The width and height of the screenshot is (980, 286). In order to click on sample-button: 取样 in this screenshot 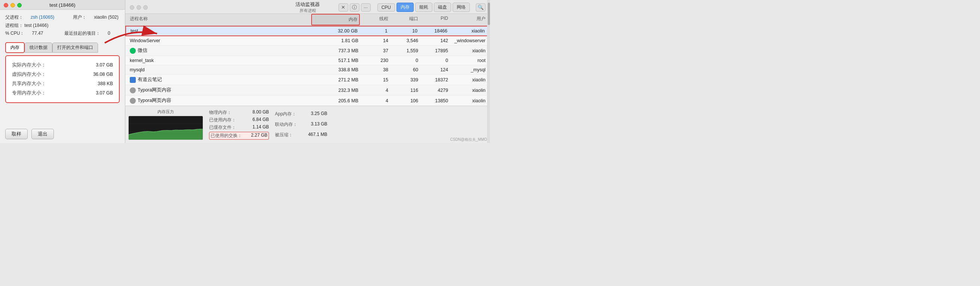, I will do `click(17, 134)`.